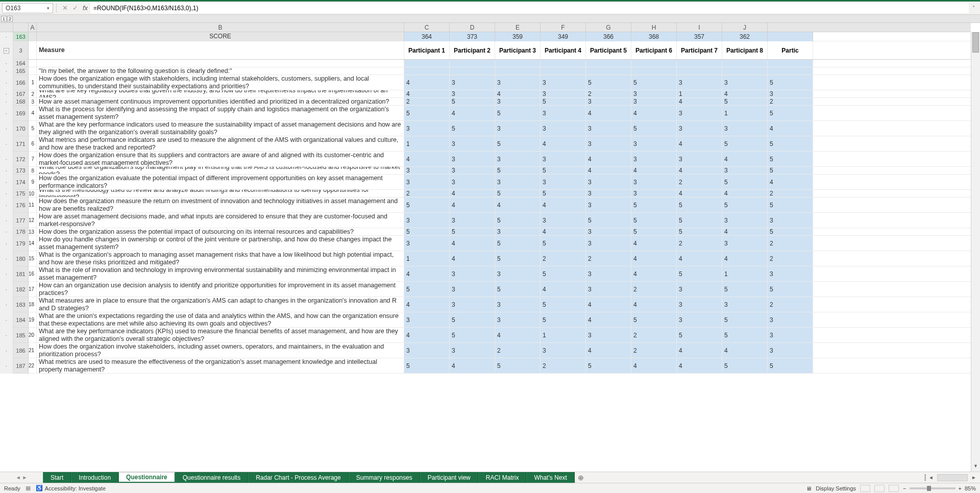 Image resolution: width=980 pixels, height=493 pixels. I want to click on question-number: 1, so click(33, 83).